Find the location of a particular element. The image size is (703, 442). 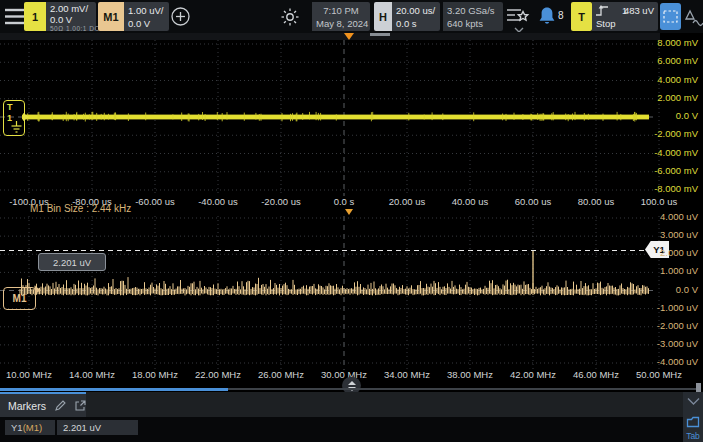

channel1-offset: 0.0 V is located at coordinates (71, 20).